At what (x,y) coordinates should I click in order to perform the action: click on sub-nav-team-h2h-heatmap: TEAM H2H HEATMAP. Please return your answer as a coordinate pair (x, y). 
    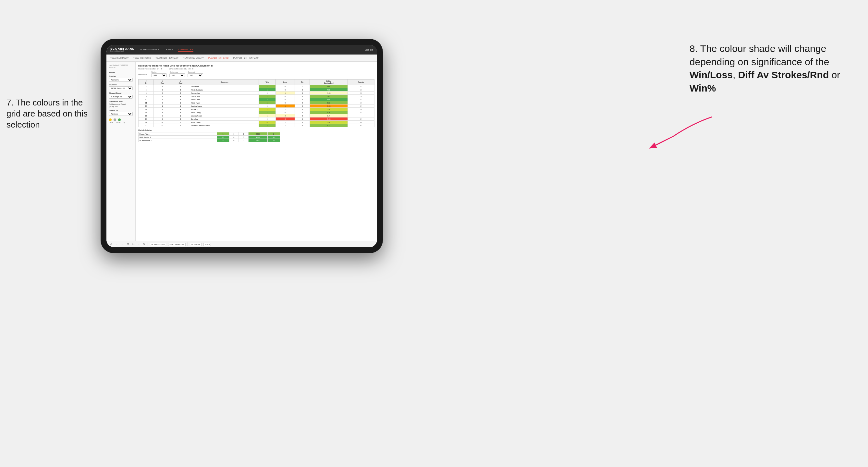
    Looking at the image, I should click on (167, 58).